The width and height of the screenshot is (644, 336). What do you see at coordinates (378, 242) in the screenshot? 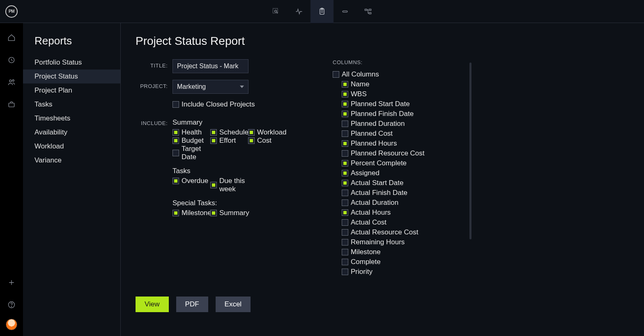
I see `column-label: Remaining Hours` at bounding box center [378, 242].